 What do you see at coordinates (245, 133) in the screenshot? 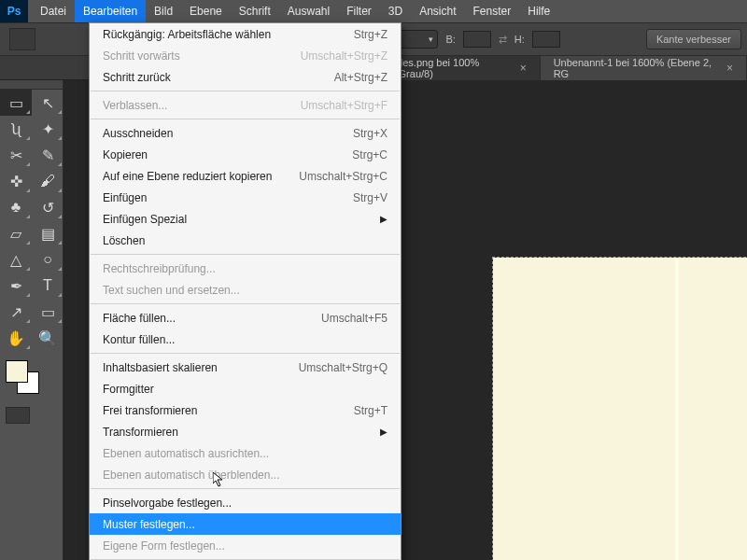
I see `menu-item: AusschneidenStrg+X` at bounding box center [245, 133].